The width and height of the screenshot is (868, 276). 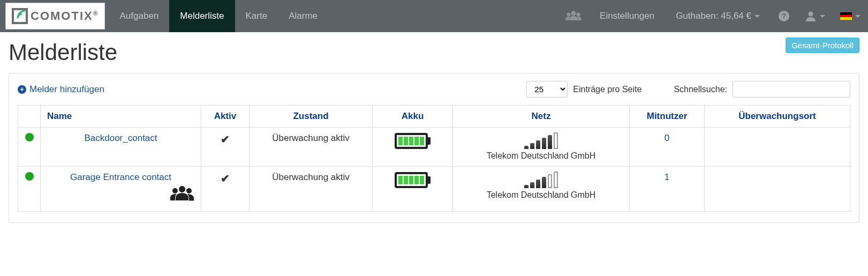 What do you see at coordinates (20, 16) in the screenshot?
I see `logo-icon` at bounding box center [20, 16].